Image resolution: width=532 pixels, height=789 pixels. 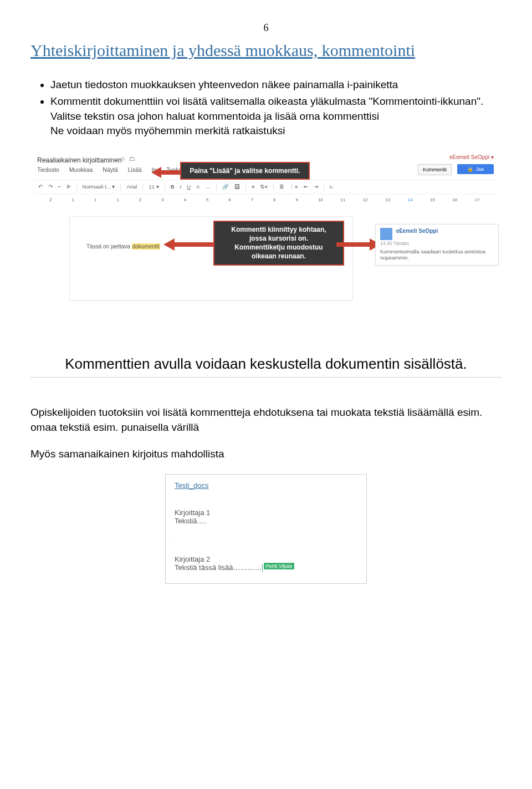 What do you see at coordinates (188, 186) in the screenshot?
I see `underline-button: U` at bounding box center [188, 186].